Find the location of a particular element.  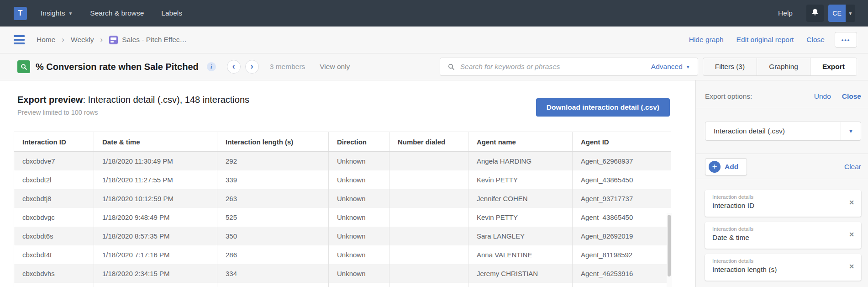

help-link: Help is located at coordinates (785, 13).